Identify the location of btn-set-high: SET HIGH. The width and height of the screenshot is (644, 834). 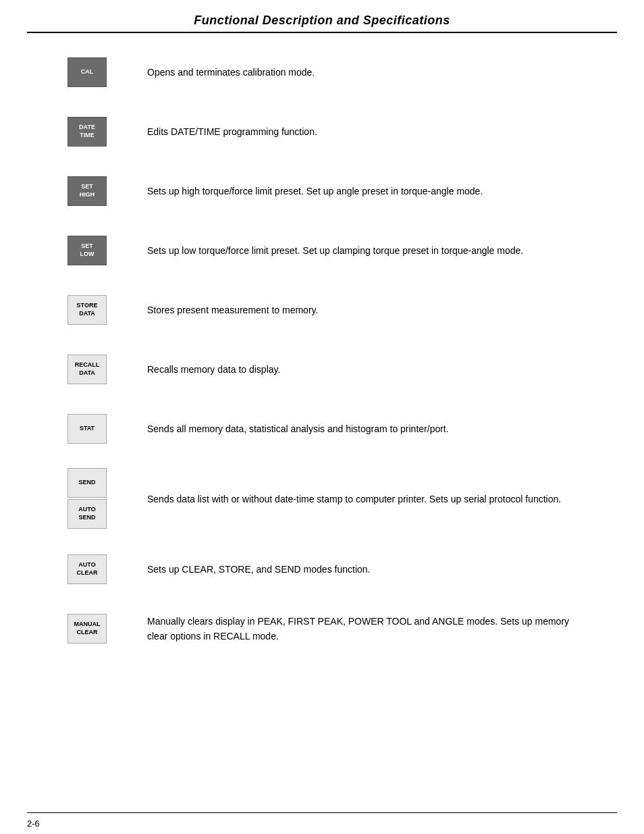
(87, 191).